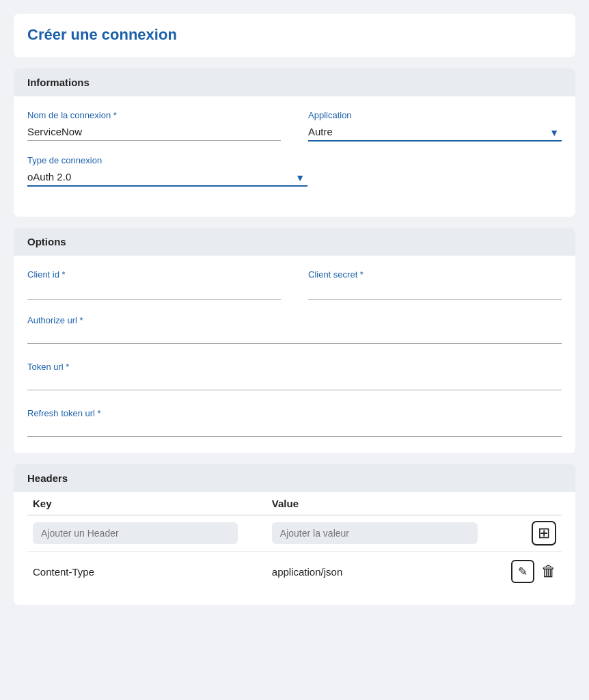 The width and height of the screenshot is (589, 700). What do you see at coordinates (154, 126) in the screenshot?
I see `connection-name-group: Nom de la connexion *` at bounding box center [154, 126].